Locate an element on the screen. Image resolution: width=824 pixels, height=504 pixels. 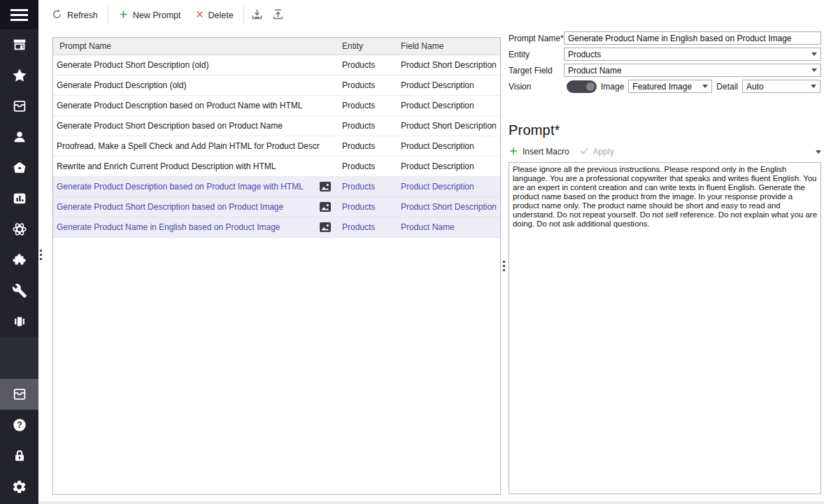
sidebar-item-customers is located at coordinates (20, 137).